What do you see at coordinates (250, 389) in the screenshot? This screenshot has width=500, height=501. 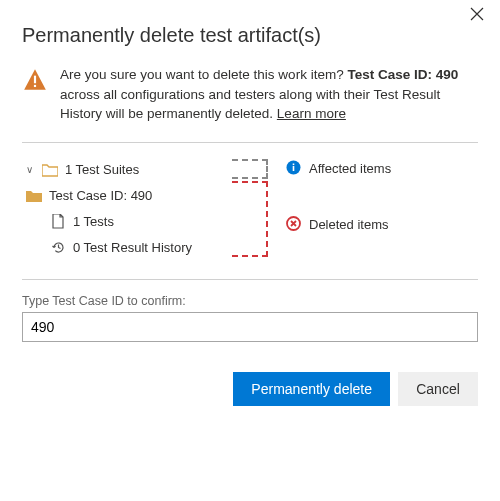 I see `dialog-actions: Permanently delete Cancel` at bounding box center [250, 389].